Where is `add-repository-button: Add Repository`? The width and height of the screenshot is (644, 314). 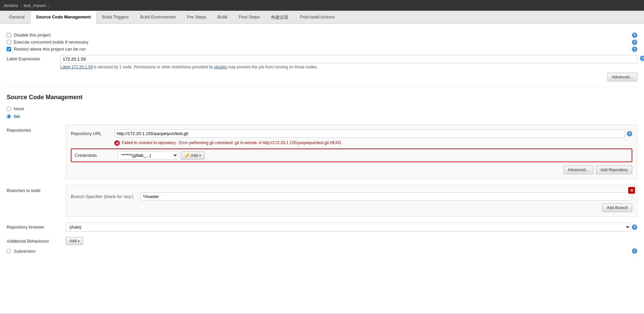
add-repository-button: Add Repository is located at coordinates (614, 170).